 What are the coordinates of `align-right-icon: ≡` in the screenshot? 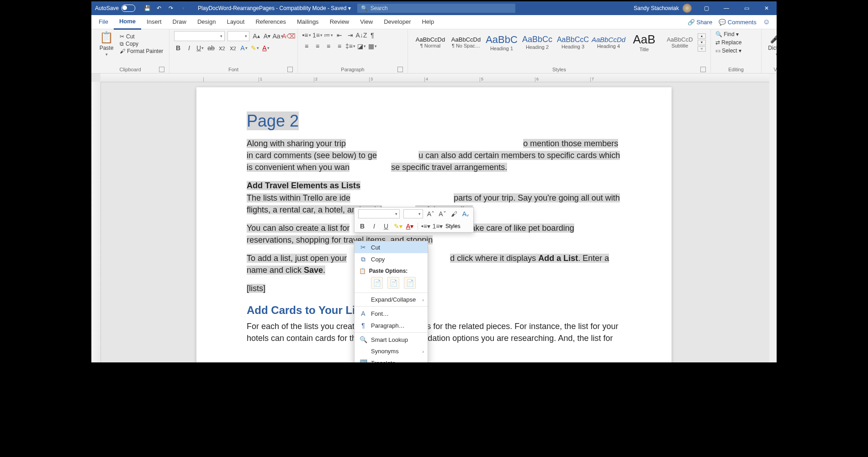 It's located at (328, 46).